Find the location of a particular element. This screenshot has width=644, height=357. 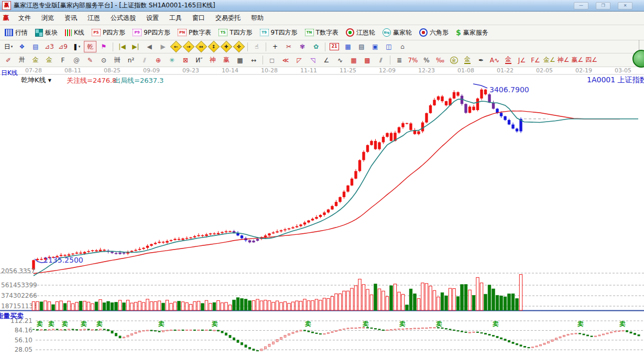

diamond-left-button: ← is located at coordinates (176, 47).